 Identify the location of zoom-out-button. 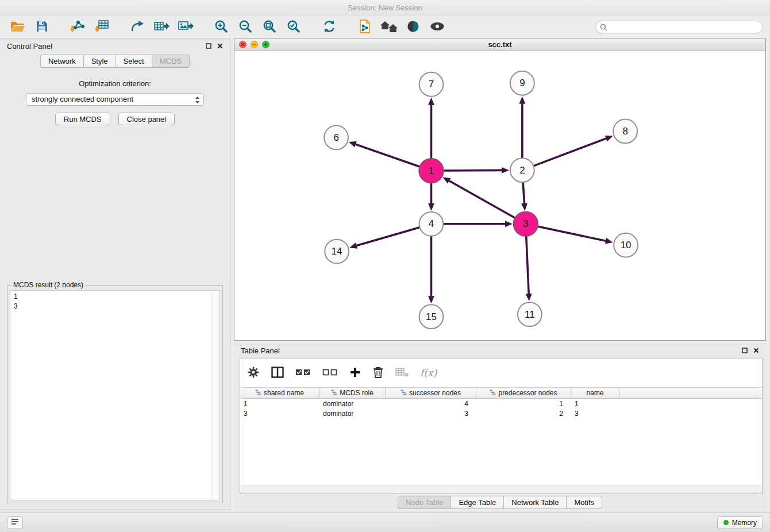
(245, 27).